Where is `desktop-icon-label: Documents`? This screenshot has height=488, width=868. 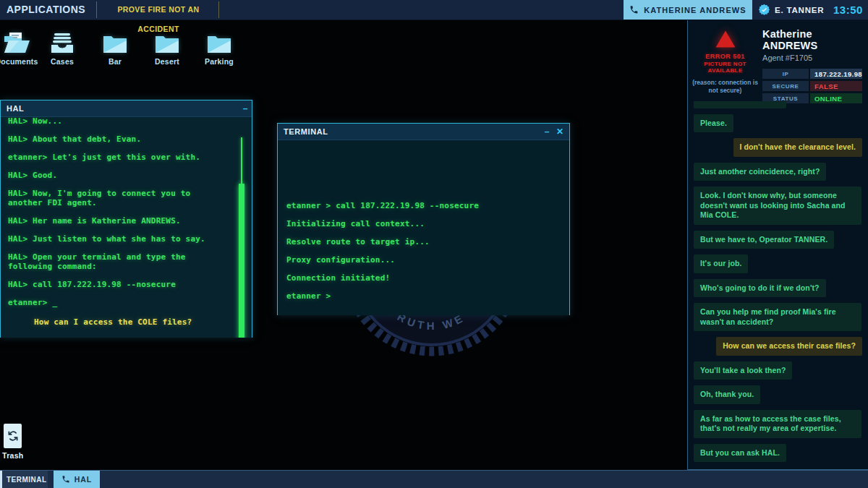 desktop-icon-label: Documents is located at coordinates (19, 61).